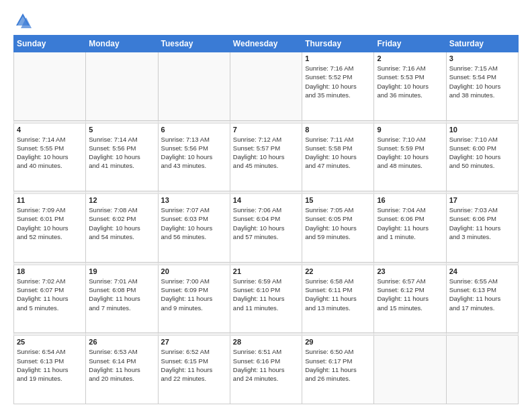  Describe the element at coordinates (410, 200) in the screenshot. I see `day-number: 16` at that location.